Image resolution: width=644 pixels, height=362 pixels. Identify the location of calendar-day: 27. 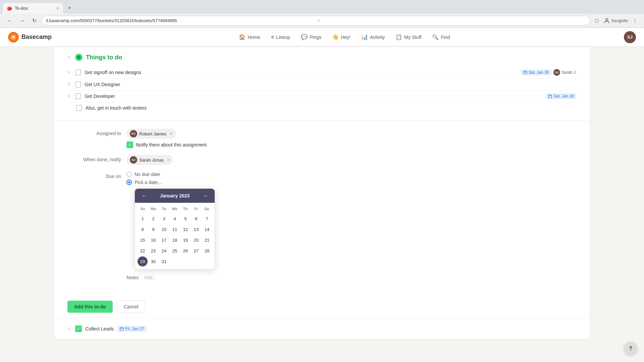
(196, 251).